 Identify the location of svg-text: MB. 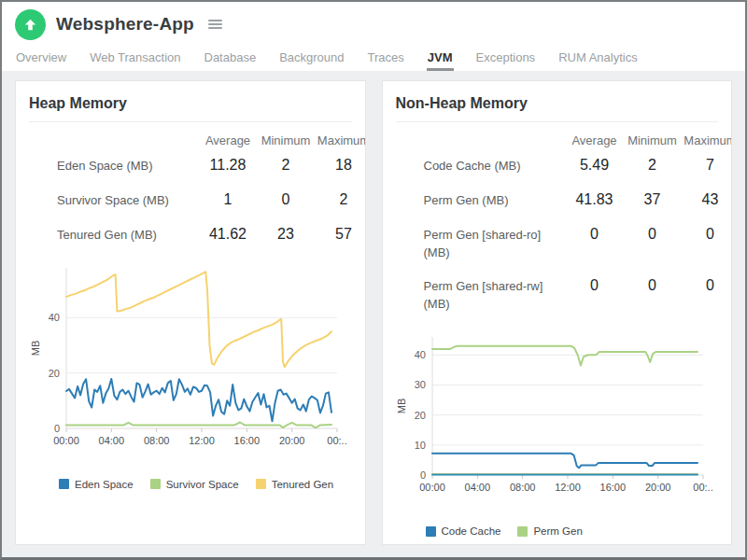
(35, 347).